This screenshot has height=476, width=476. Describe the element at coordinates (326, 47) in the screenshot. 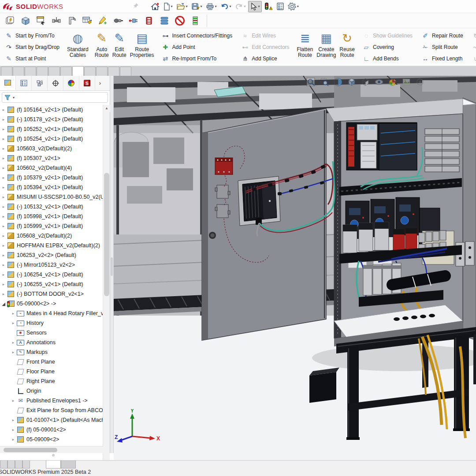

I see `create-drawing-button: ▦ Create Drawing` at that location.